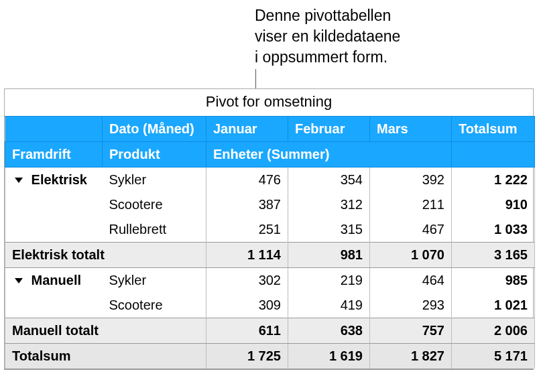  Describe the element at coordinates (247, 129) in the screenshot. I see `header-month-januar: Januar` at that location.